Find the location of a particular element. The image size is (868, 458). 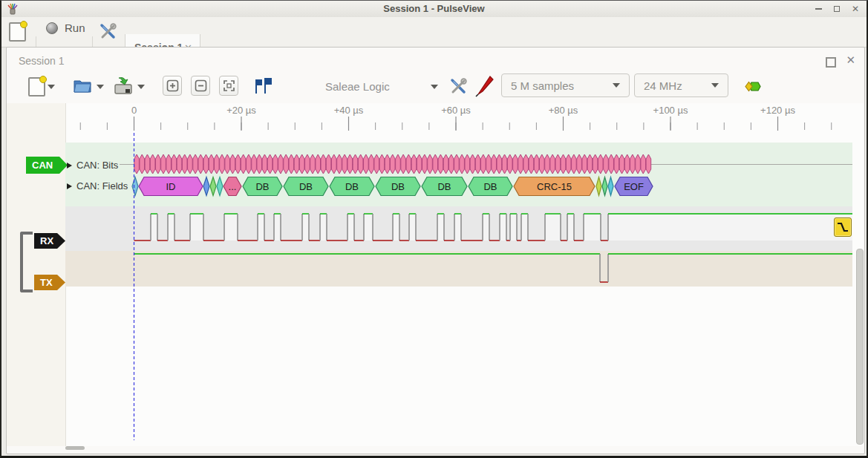

device-dropdown-icon is located at coordinates (434, 87).